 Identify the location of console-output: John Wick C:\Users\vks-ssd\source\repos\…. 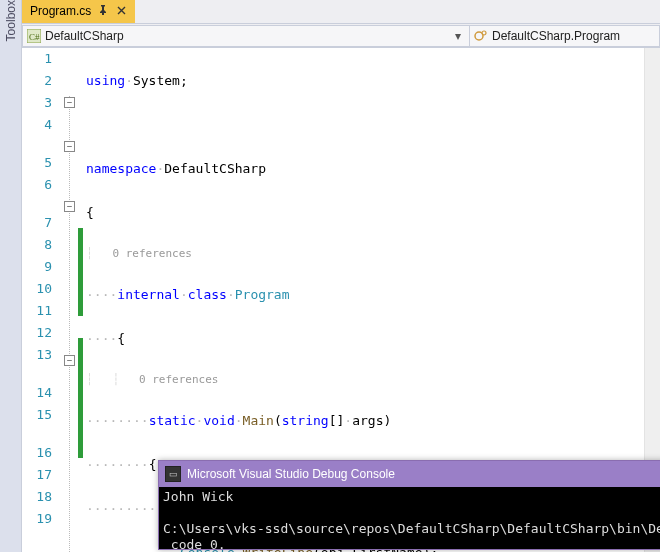
(410, 518).